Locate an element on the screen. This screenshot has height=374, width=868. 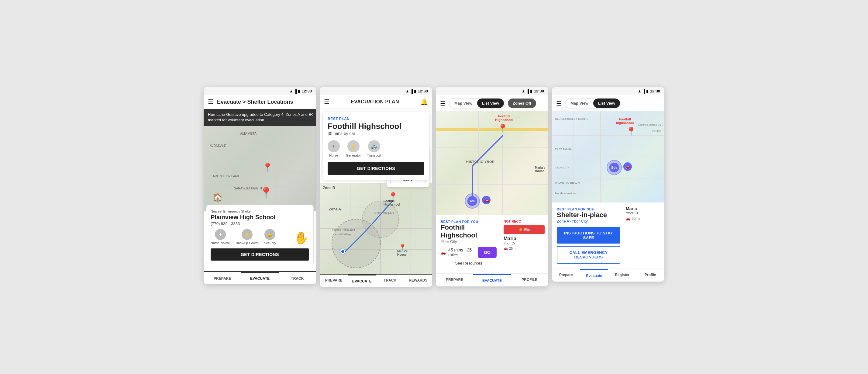
instructions-button: INSTRUCTIONS TO STAY SAFE is located at coordinates (588, 235).